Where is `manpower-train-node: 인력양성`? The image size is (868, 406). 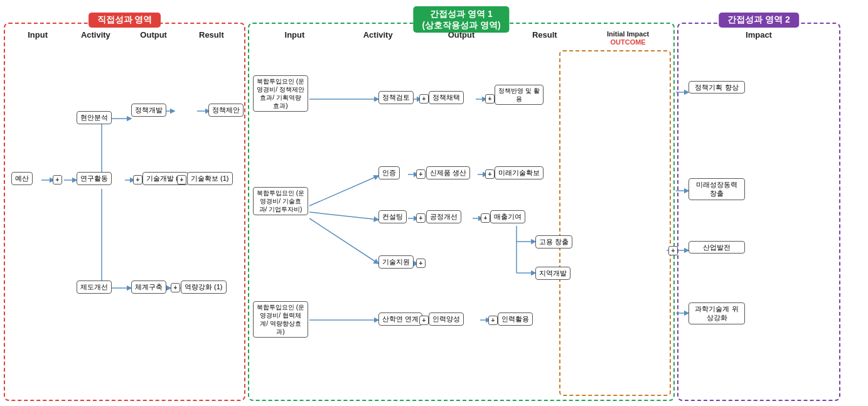 manpower-train-node: 인력양성 is located at coordinates (446, 319).